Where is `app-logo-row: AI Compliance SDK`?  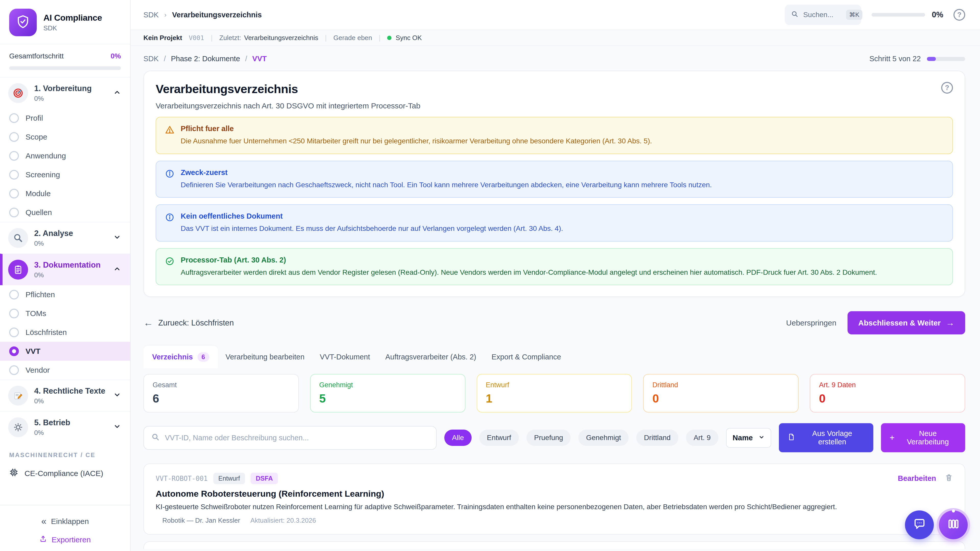 app-logo-row: AI Compliance SDK is located at coordinates (65, 22).